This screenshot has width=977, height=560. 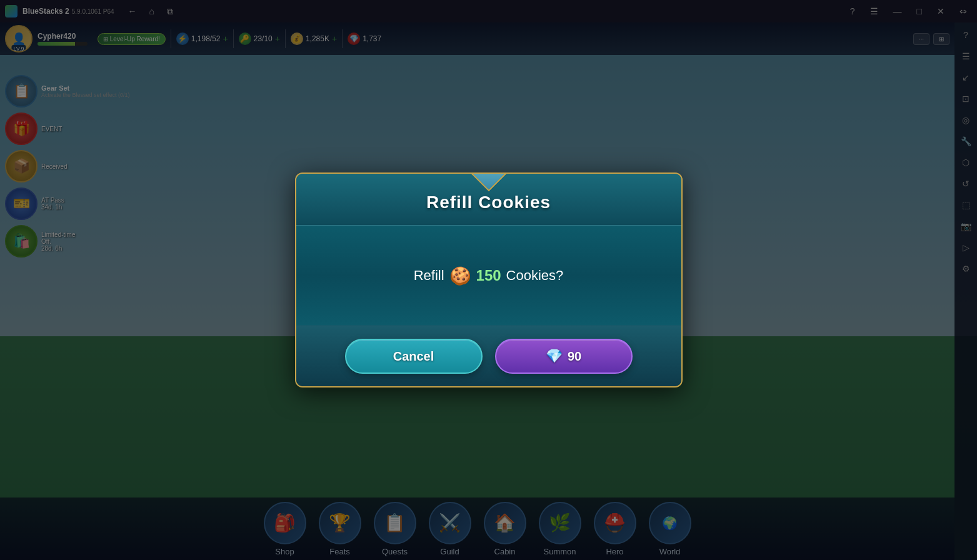 What do you see at coordinates (460, 276) in the screenshot?
I see `cookie-icon: 🍪` at bounding box center [460, 276].